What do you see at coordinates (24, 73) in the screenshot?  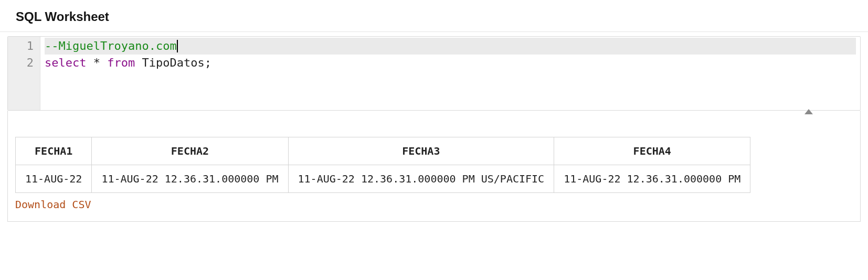 I see `editor-gutter: 1 2` at bounding box center [24, 73].